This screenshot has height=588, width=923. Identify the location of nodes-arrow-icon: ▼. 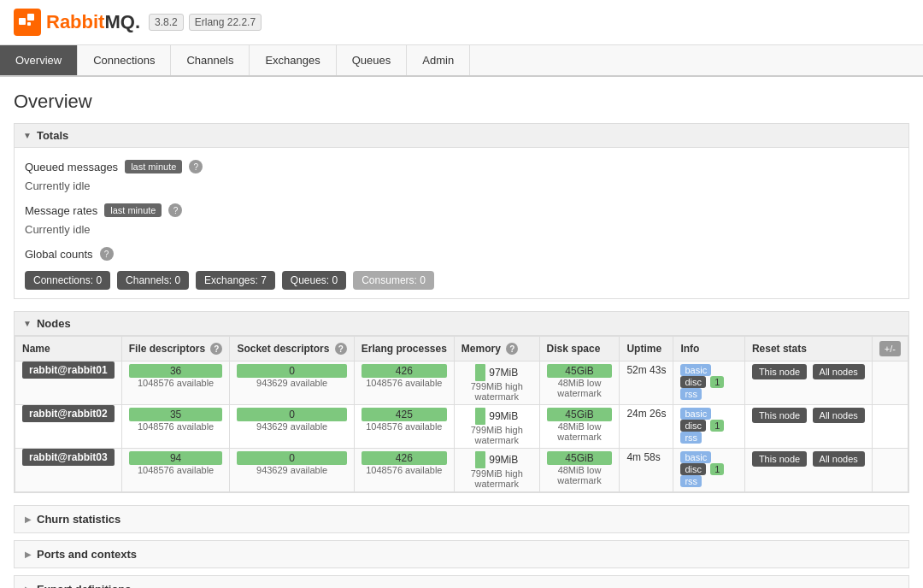
(27, 323).